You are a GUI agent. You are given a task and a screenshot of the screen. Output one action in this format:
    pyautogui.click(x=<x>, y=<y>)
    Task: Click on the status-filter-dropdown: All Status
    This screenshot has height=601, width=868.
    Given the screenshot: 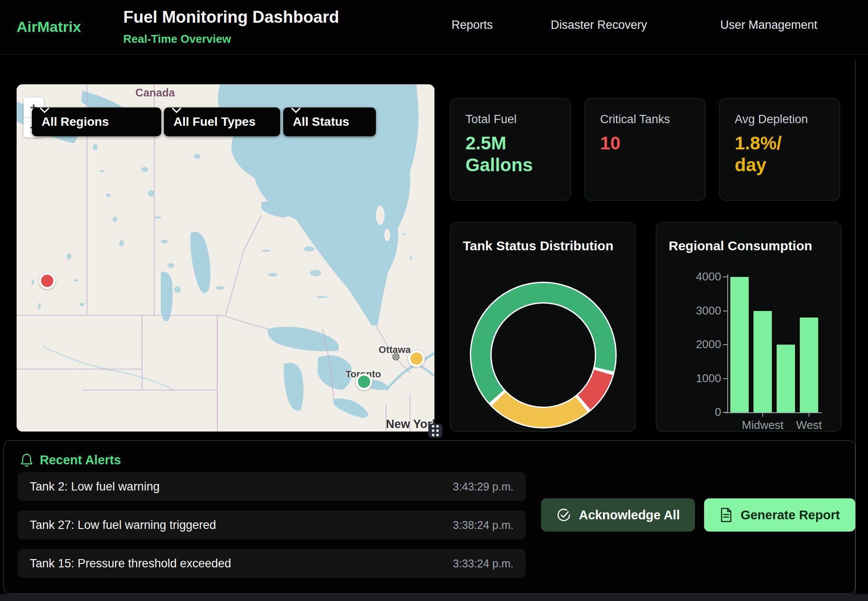 What is the action you would take?
    pyautogui.click(x=330, y=122)
    